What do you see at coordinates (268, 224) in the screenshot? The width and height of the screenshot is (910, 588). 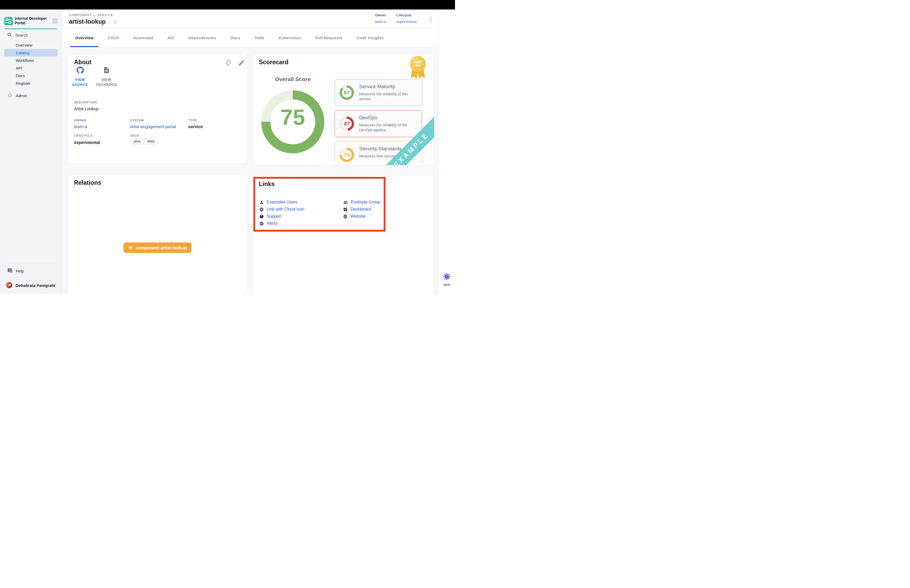 I see `link-alerts: Alerts` at bounding box center [268, 224].